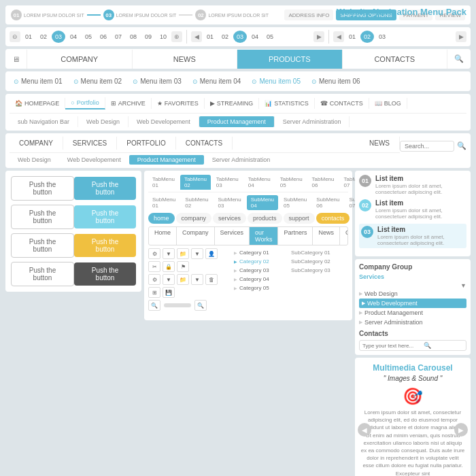  I want to click on tool-btn-search: 🔍, so click(201, 305).